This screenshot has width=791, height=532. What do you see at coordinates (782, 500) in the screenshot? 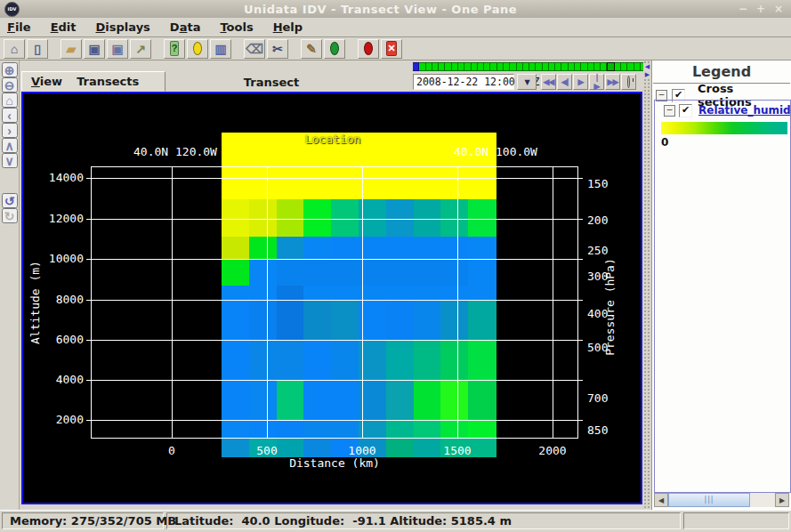
I see `scroll-right-icon: ▶` at bounding box center [782, 500].